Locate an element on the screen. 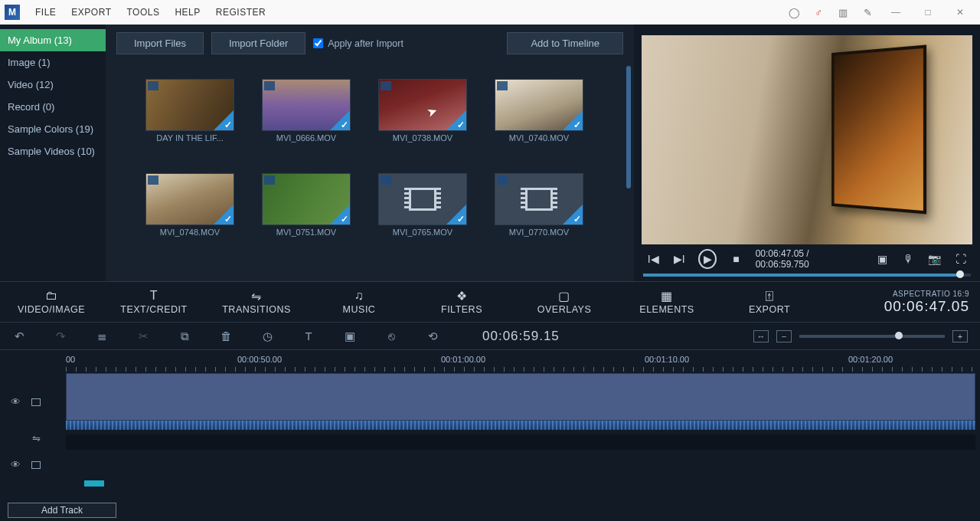 This screenshot has width=980, height=521. tab-video-image: 🗀VIDEO/IMAGE is located at coordinates (51, 302).